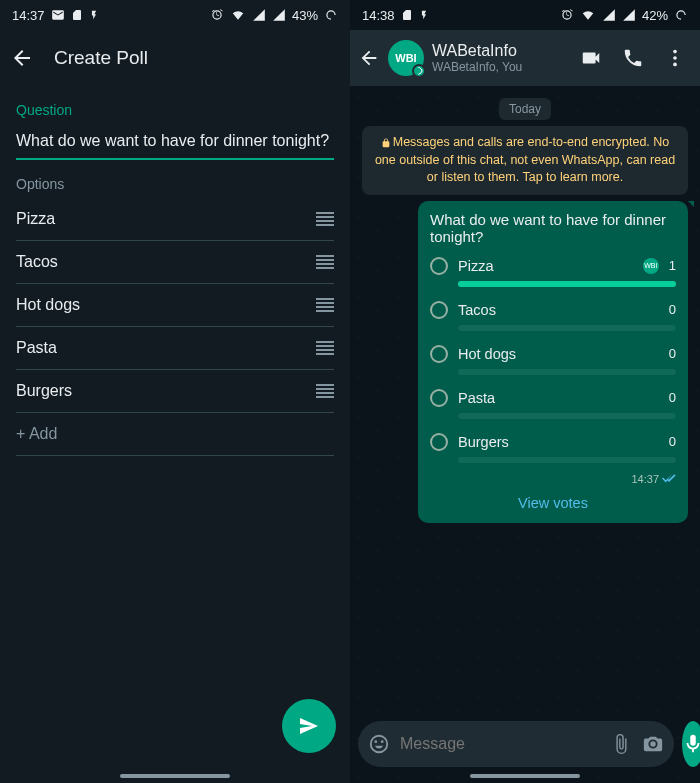 This screenshot has height=783, width=700. What do you see at coordinates (58, 15) in the screenshot?
I see `gmail-icon` at bounding box center [58, 15].